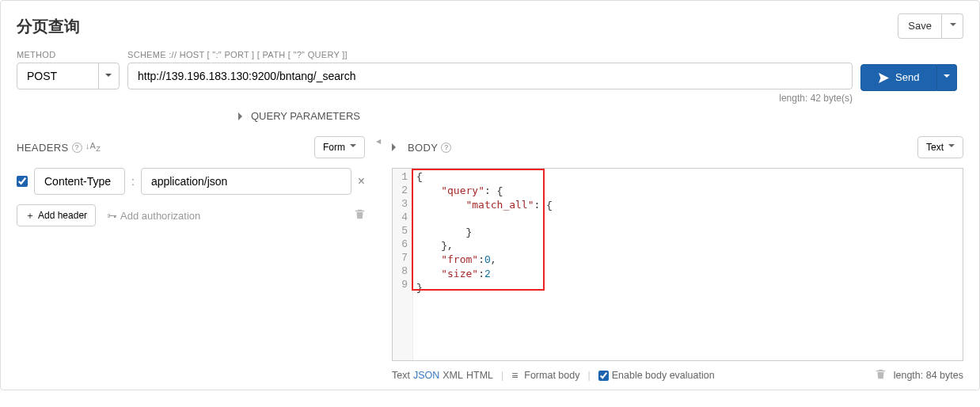 This screenshot has height=407, width=980. What do you see at coordinates (403, 264) in the screenshot?
I see `line-gutter: 1 2 3 4 5 6 7 8 9` at bounding box center [403, 264].